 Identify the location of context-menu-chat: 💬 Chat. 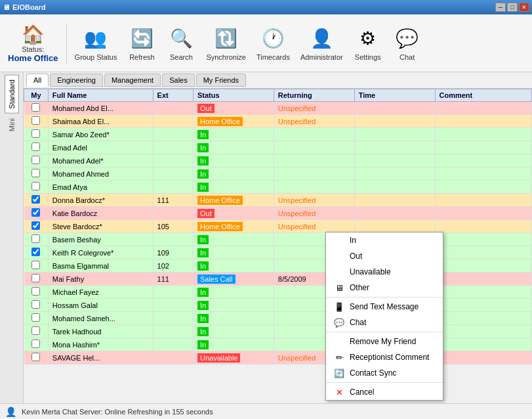
(384, 322).